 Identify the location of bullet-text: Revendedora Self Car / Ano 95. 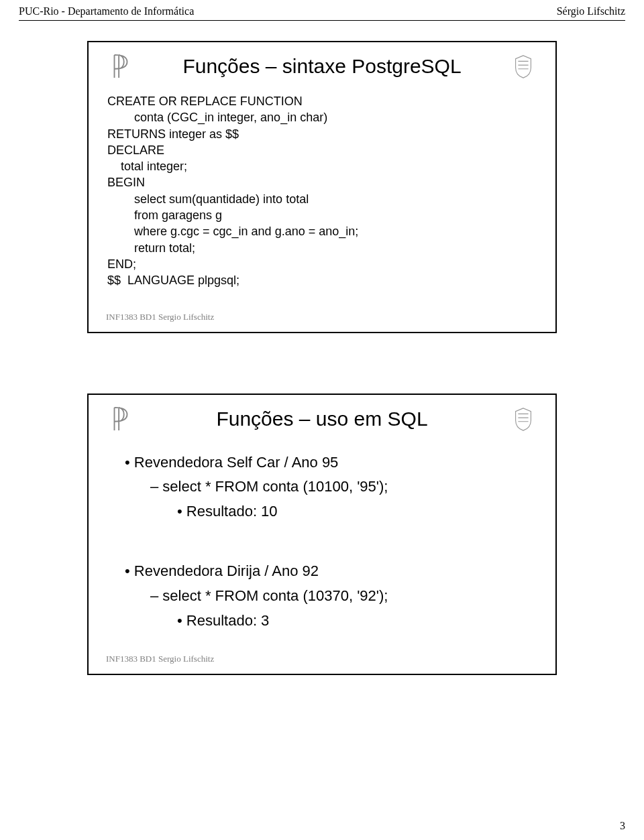
(236, 463).